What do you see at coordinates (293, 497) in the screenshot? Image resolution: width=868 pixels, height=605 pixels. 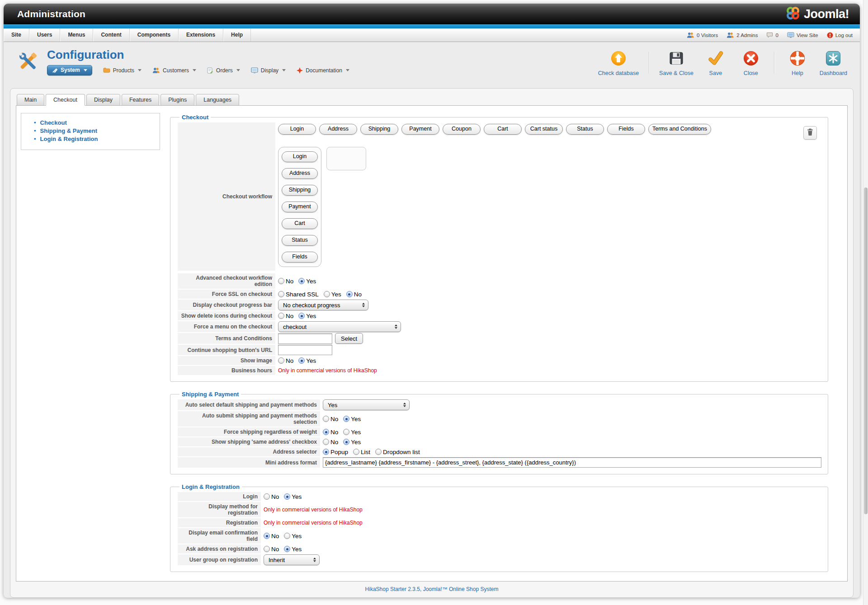 I see `radio-option-login-yes: Yes` at bounding box center [293, 497].